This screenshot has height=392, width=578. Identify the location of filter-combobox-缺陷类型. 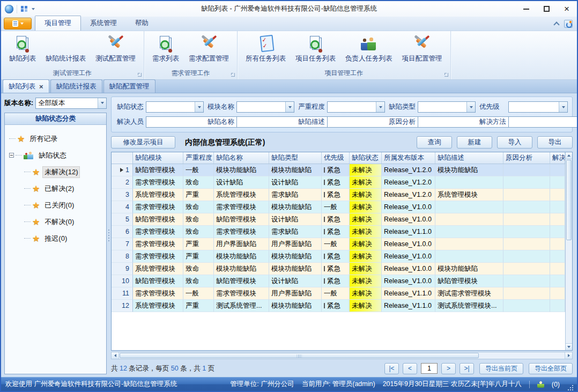
(447, 107).